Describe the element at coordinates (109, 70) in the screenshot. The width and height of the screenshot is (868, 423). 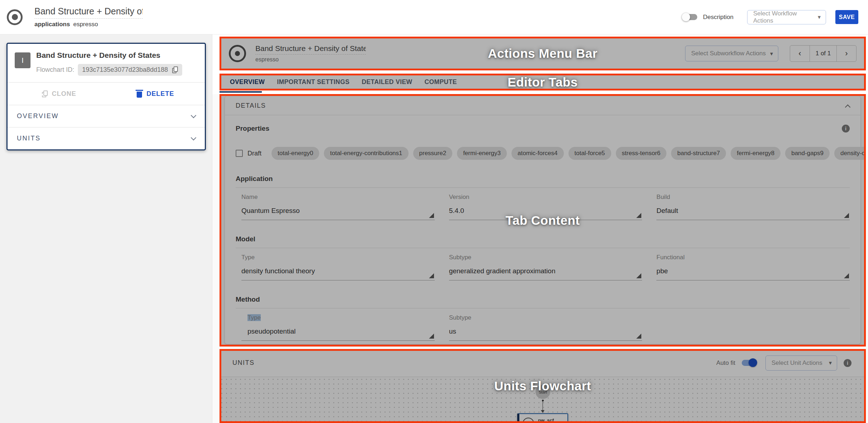
I see `flowchart-id-row: Flowchart ID: 193c7135e3077d23ba8dd188` at that location.